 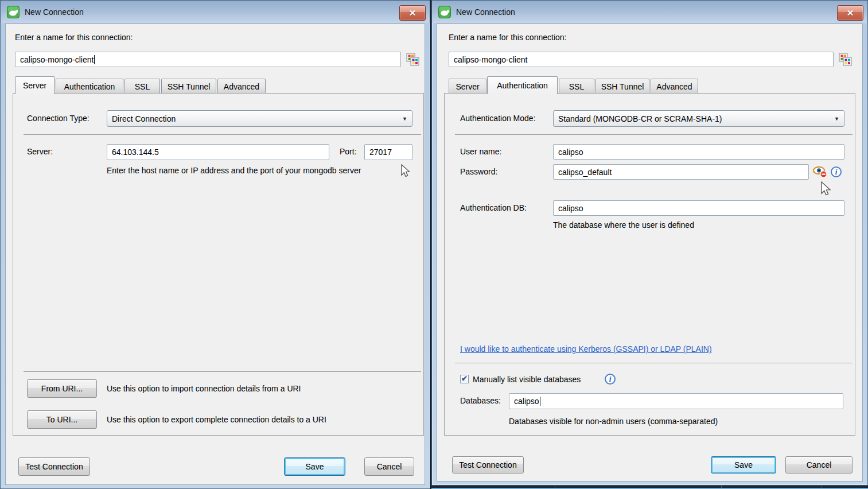 What do you see at coordinates (820, 172) in the screenshot?
I see `hide-password-button` at bounding box center [820, 172].